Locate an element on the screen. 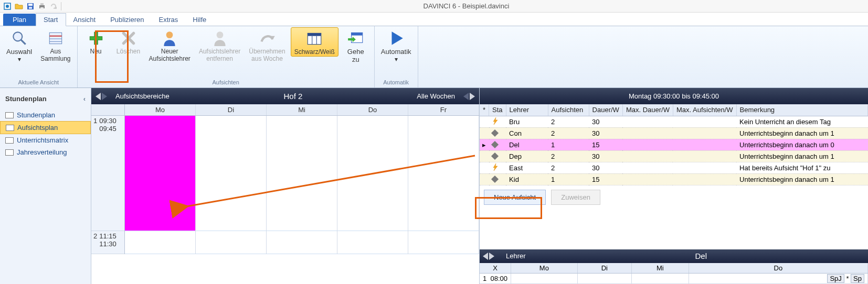 Image resolution: width=868 pixels, height=284 pixels. btn-automatik: Automatik▾ is located at coordinates (396, 45).